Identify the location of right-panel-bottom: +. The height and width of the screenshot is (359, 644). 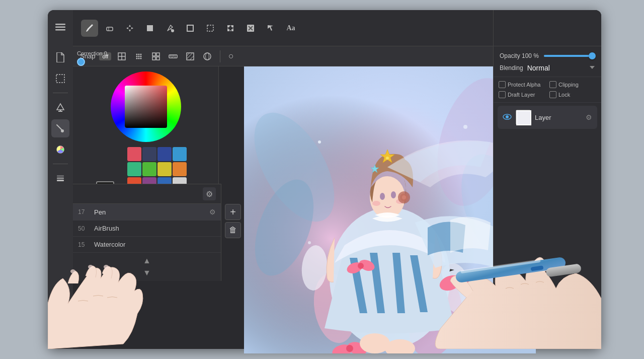
(547, 336).